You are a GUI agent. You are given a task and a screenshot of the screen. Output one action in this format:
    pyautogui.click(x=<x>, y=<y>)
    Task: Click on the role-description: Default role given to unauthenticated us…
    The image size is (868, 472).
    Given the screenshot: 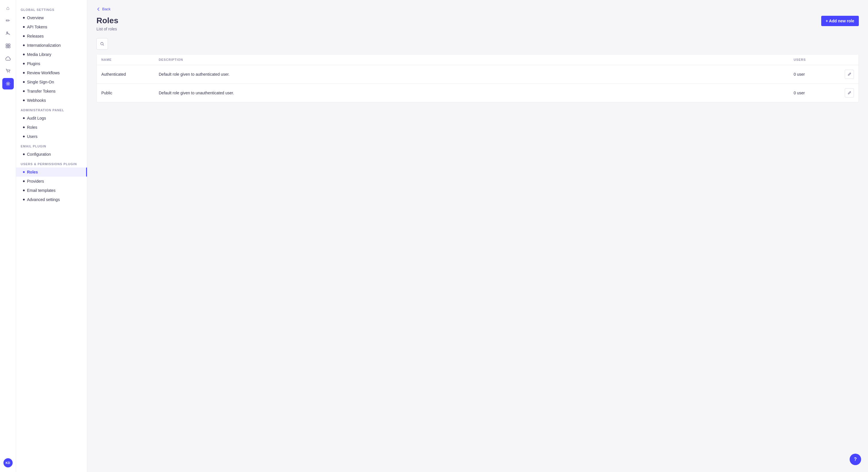 What is the action you would take?
    pyautogui.click(x=476, y=93)
    